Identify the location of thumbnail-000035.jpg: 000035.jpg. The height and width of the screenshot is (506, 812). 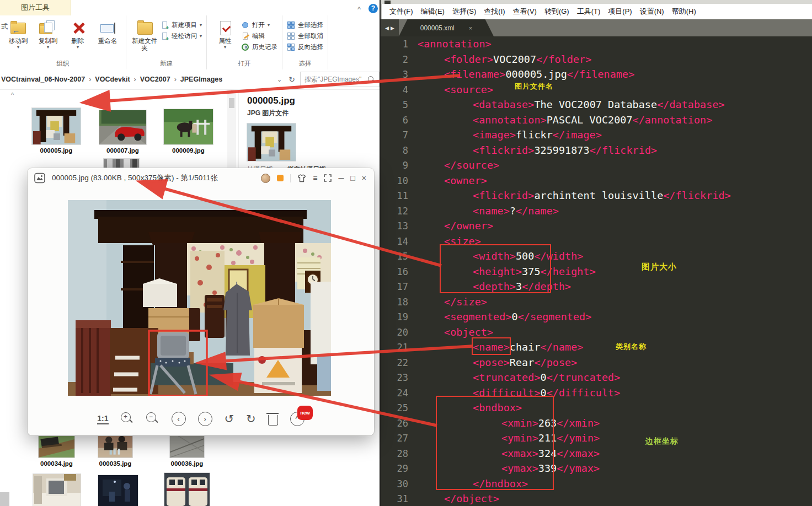
(115, 450).